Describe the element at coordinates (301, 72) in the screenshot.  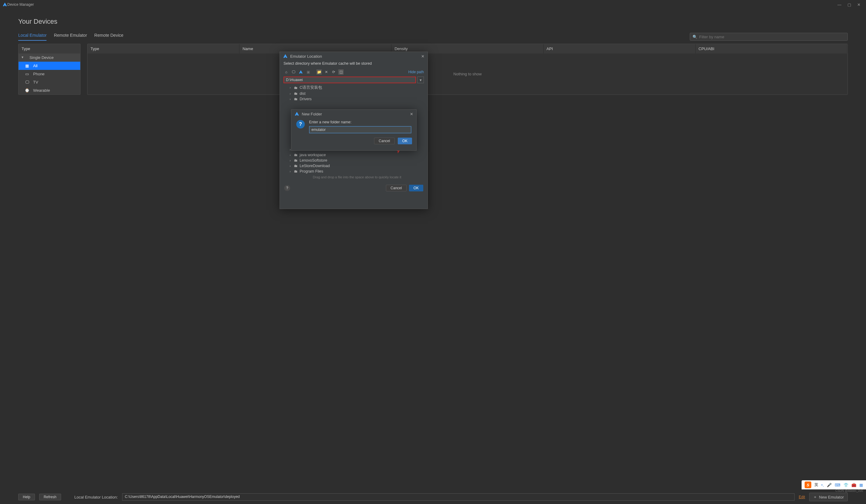
I see `project-icon` at that location.